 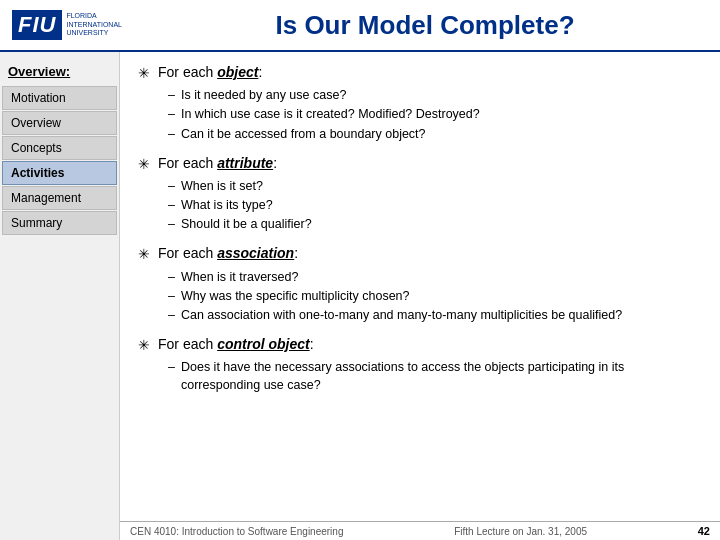 What do you see at coordinates (218, 163) in the screenshot?
I see `section-title-attribute: For each attribute:` at bounding box center [218, 163].